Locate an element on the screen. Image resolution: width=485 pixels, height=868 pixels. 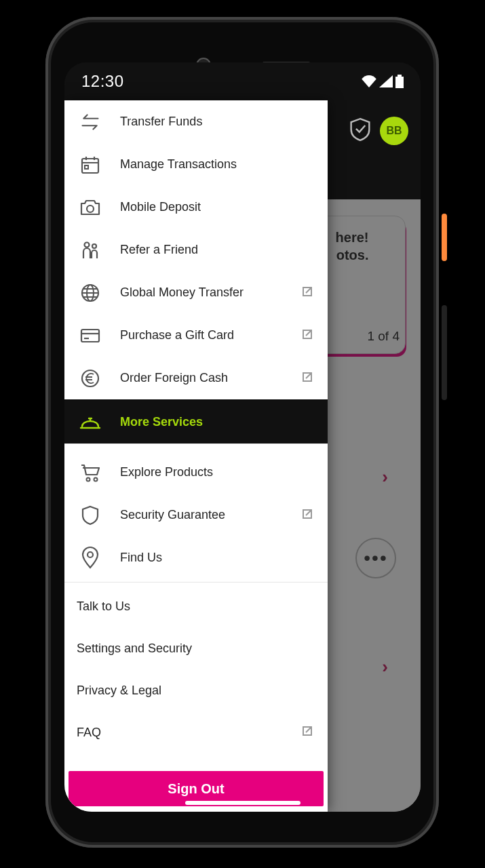
menu-label: Global Money Transfer is located at coordinates (204, 293).